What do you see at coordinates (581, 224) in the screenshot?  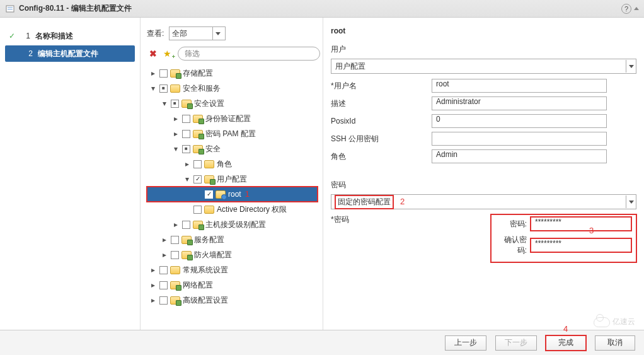 I see `password-field: *********` at bounding box center [581, 224].